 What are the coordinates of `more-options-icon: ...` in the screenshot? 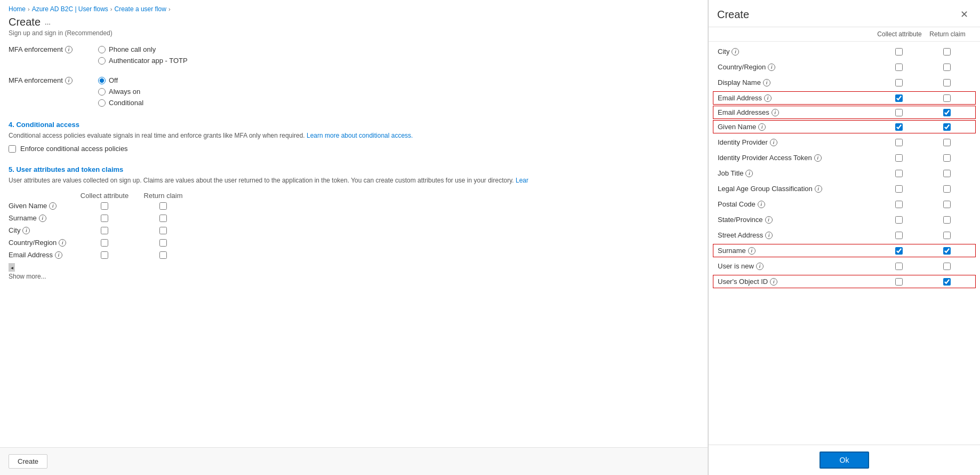 It's located at (48, 22).